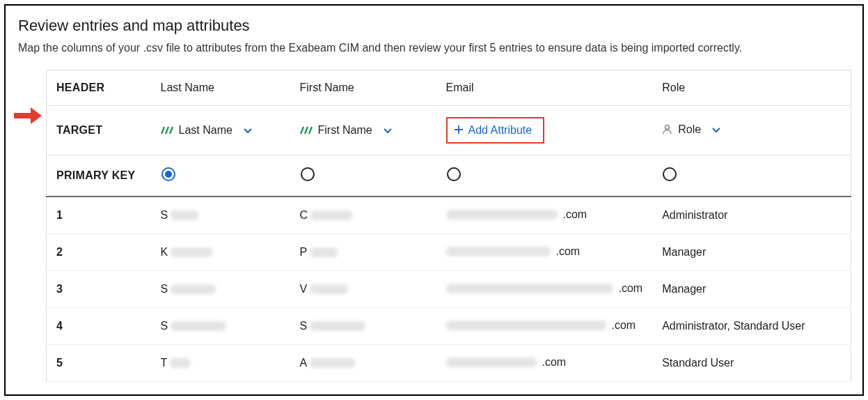  I want to click on row-index: 1, so click(99, 215).